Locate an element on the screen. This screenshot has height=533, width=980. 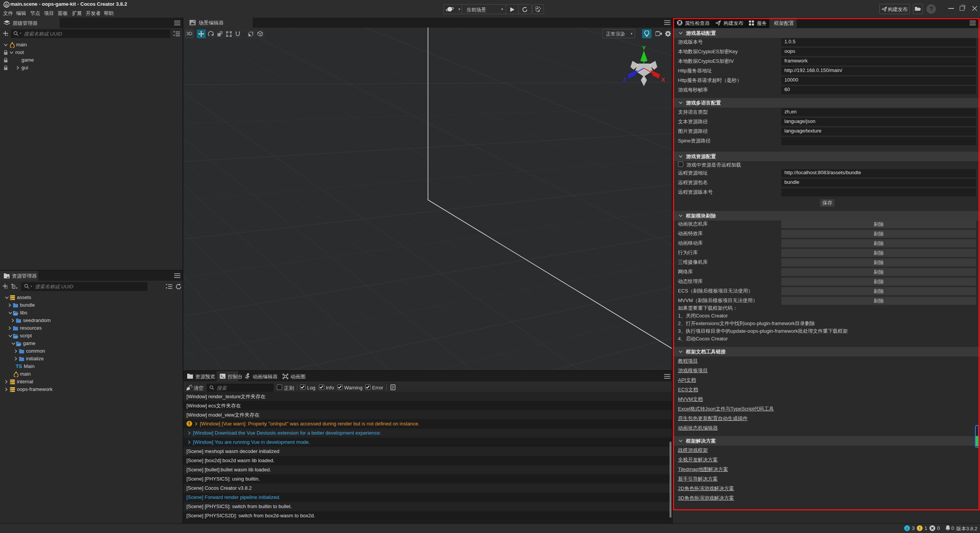
svg-text: Z is located at coordinates (625, 80).